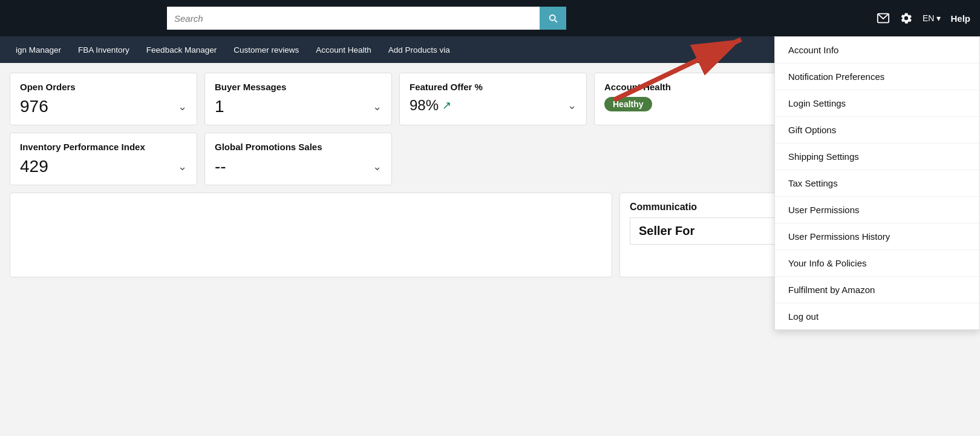 The image size is (980, 436). I want to click on widget-buyer-messages-label: Buyer Messages, so click(298, 87).